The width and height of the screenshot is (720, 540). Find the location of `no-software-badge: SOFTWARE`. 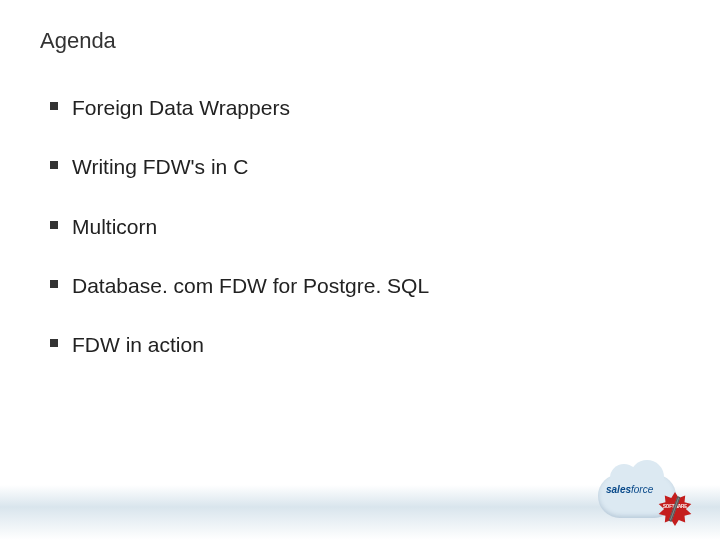

no-software-badge: SOFTWARE is located at coordinates (675, 509).